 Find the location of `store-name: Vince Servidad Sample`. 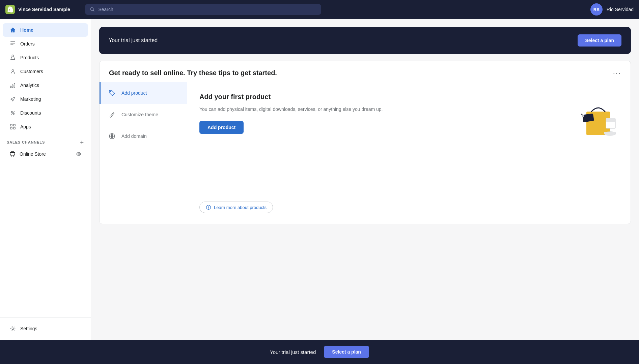

store-name: Vince Servidad Sample is located at coordinates (44, 9).